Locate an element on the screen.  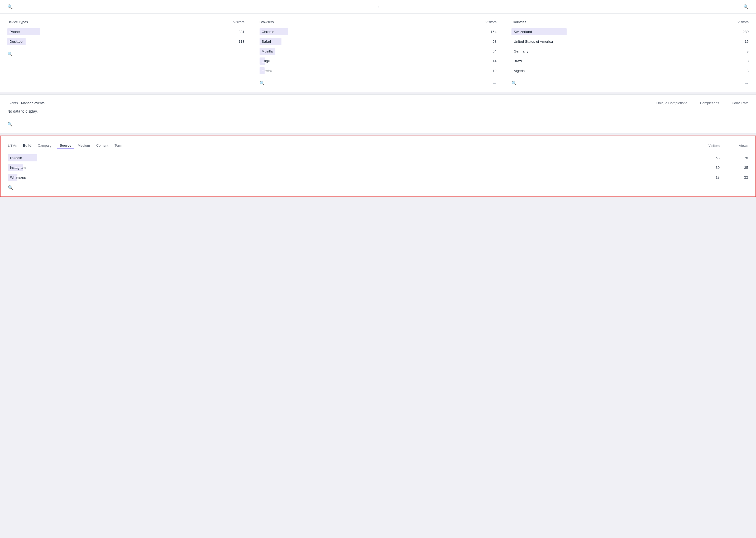
country-brazil-row: Brazil 3 is located at coordinates (630, 61).